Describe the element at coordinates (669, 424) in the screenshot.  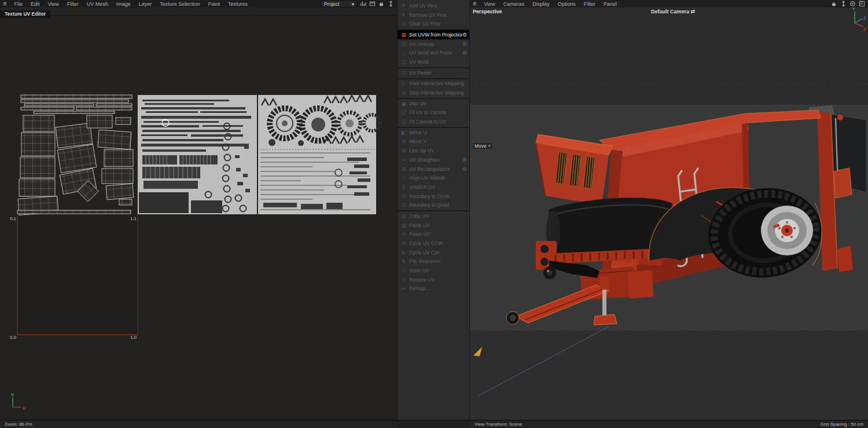
I see `viewport-statusbar: View Transform: Scene Grid Spacing : 50 …` at that location.